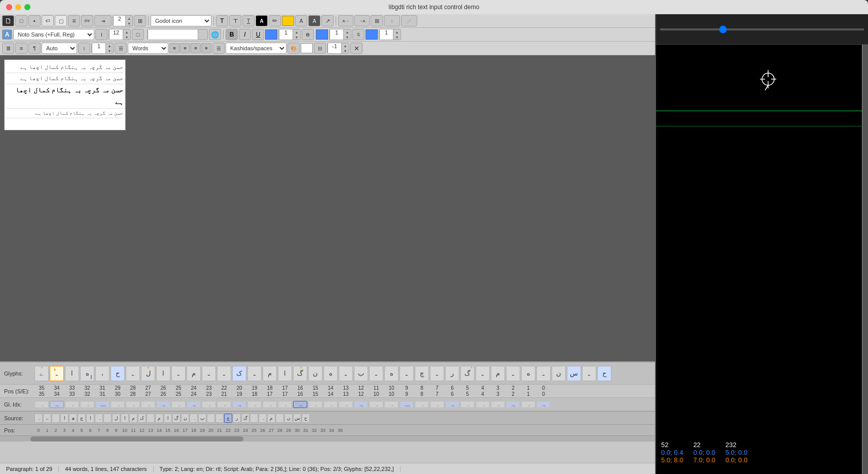  Describe the element at coordinates (409, 21) in the screenshot. I see `merge-btn: ⋰` at that location.